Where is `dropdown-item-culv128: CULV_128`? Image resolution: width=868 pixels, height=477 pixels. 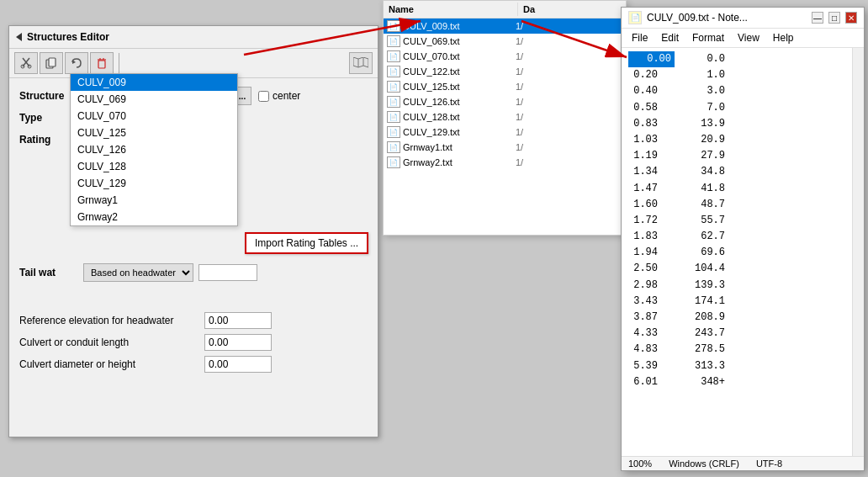 dropdown-item-culv128: CULV_128 is located at coordinates (154, 167).